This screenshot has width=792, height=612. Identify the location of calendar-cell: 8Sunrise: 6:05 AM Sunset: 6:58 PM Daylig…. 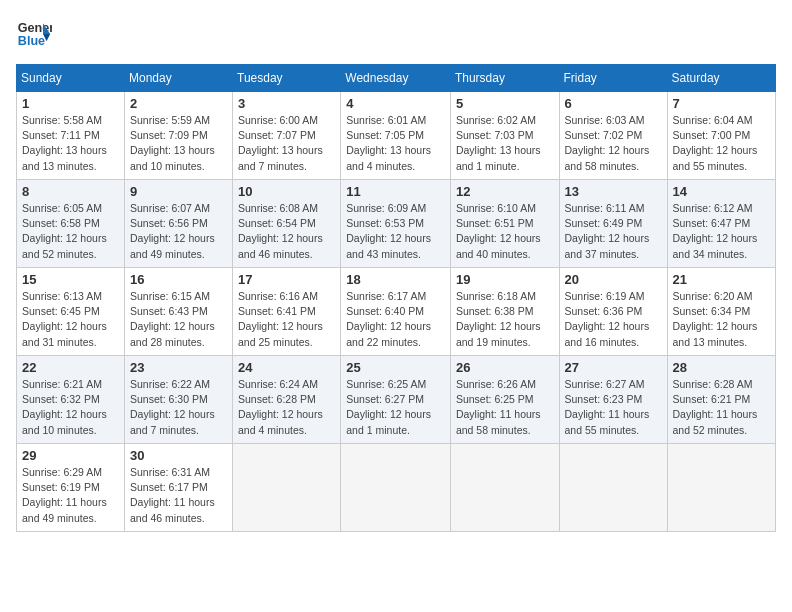
(71, 224).